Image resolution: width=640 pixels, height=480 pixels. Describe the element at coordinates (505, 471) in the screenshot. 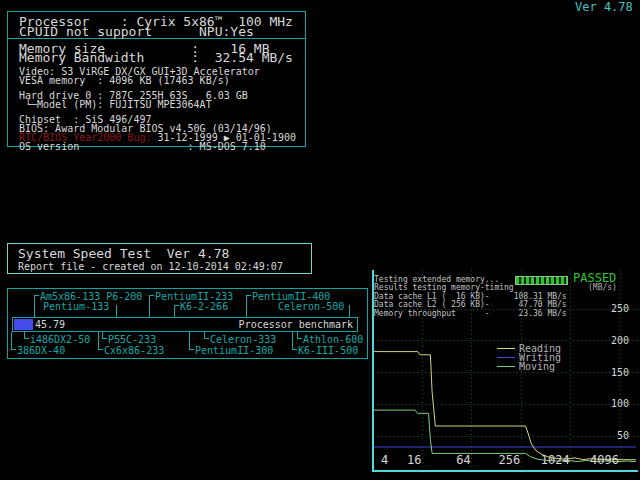

I see `chart-bottom-axis` at that location.